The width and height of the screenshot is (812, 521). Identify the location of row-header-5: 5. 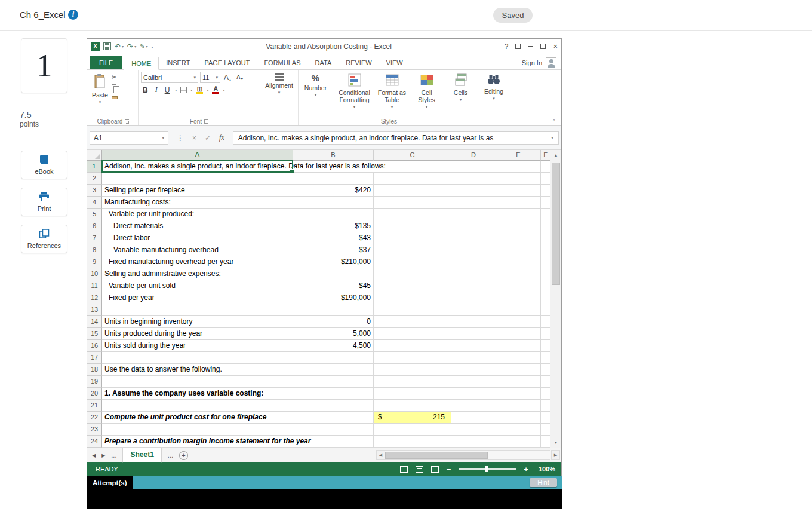
(94, 214).